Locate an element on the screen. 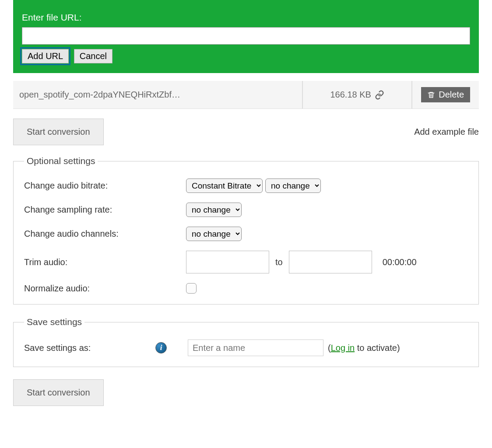  normalize-checkbox is located at coordinates (191, 288).